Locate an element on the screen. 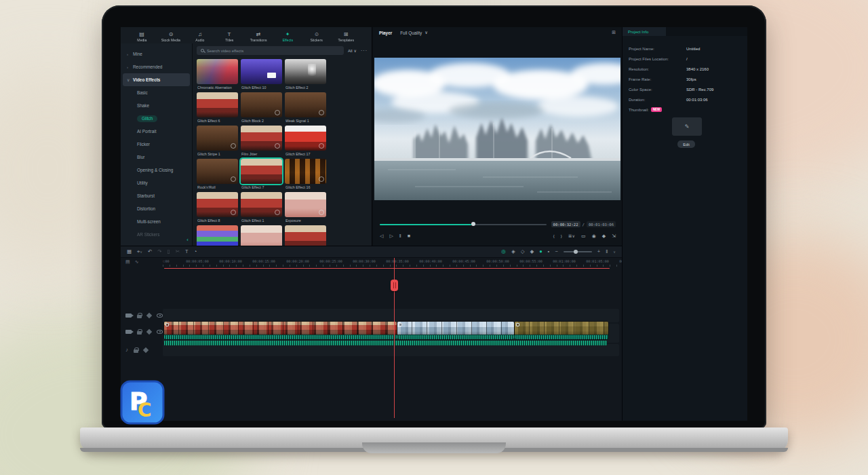 This screenshot has height=475, width=868. effect-card-selected: Glitch Effect 7 is located at coordinates (262, 175).